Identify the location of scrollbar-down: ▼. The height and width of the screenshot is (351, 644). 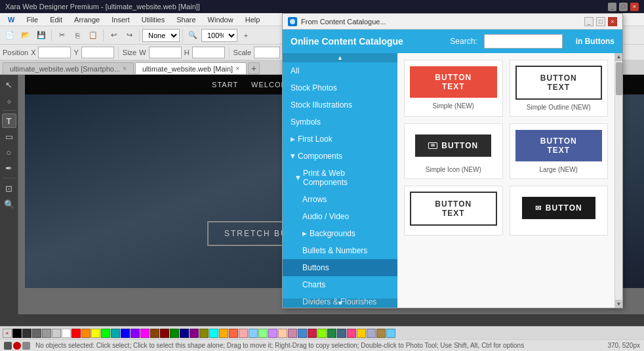
(619, 304).